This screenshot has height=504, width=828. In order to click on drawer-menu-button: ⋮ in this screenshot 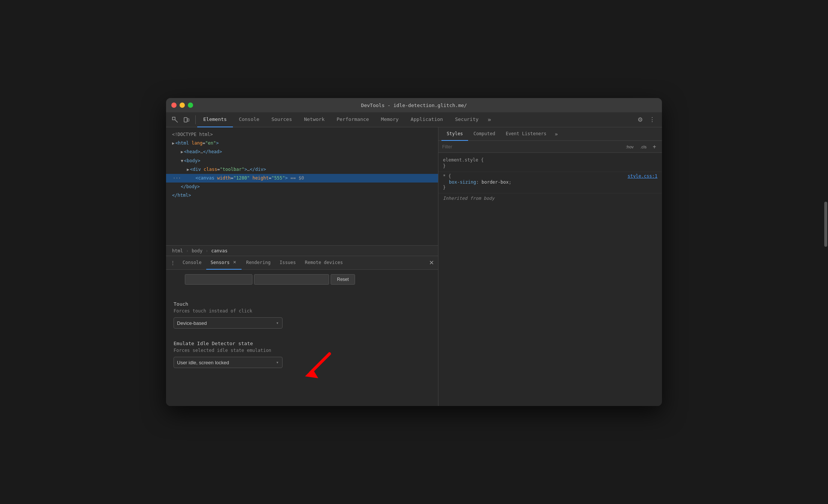, I will do `click(173, 263)`.